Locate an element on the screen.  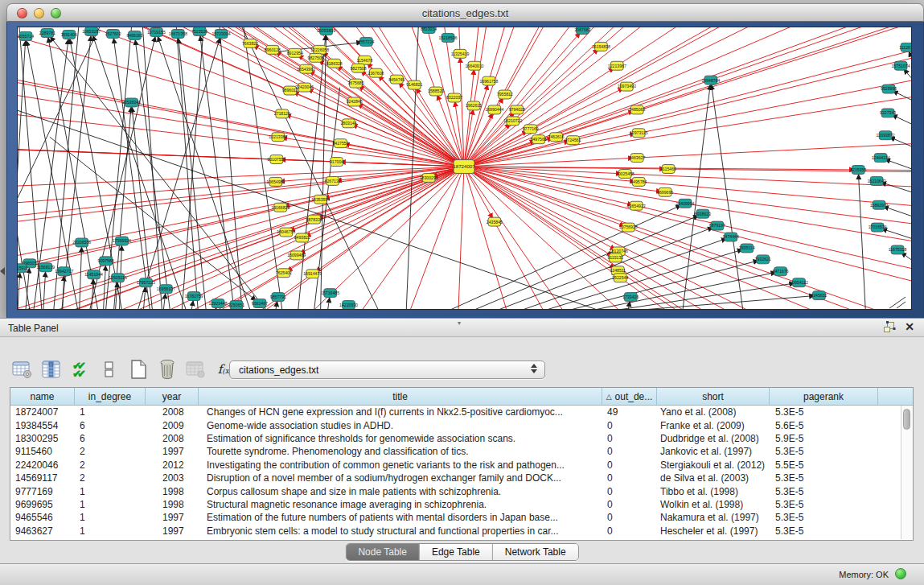
graph-node-label: 9857791 is located at coordinates (278, 297).